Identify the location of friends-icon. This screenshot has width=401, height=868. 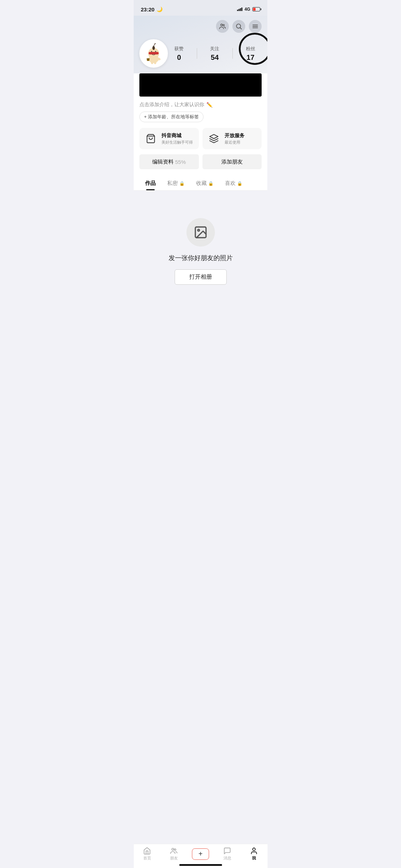
(222, 26).